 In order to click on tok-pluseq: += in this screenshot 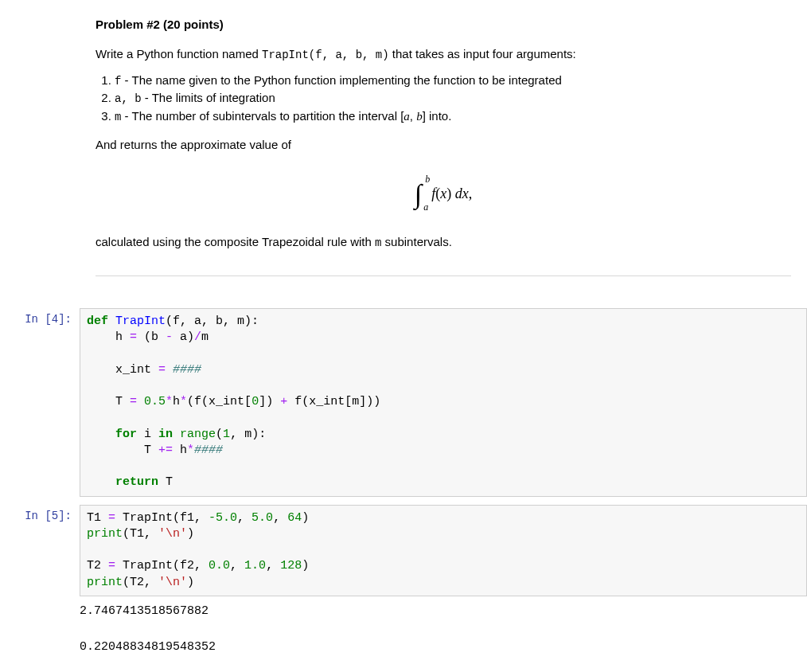, I will do `click(166, 451)`.